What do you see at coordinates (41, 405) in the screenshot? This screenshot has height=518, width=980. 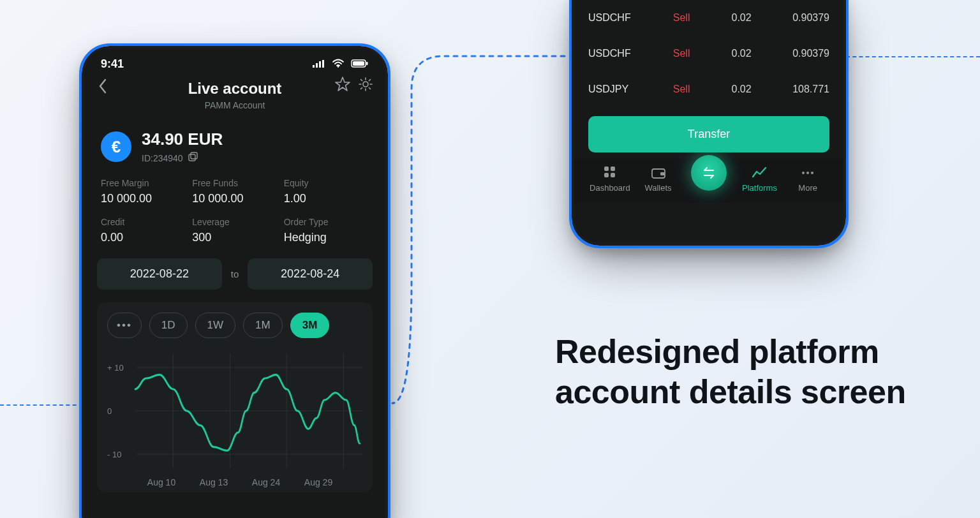 I see `decorative-dash-left` at bounding box center [41, 405].